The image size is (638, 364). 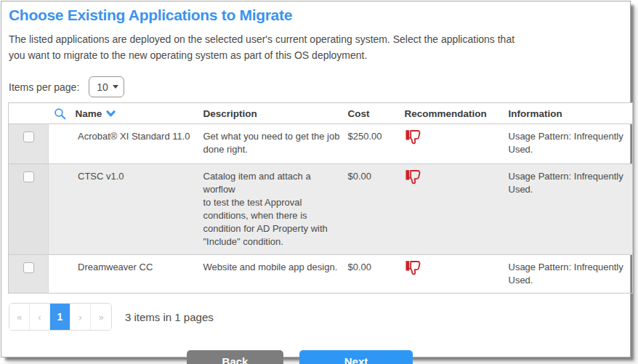 What do you see at coordinates (169, 317) in the screenshot?
I see `pagination-summary: 3 items in 1 pages` at bounding box center [169, 317].